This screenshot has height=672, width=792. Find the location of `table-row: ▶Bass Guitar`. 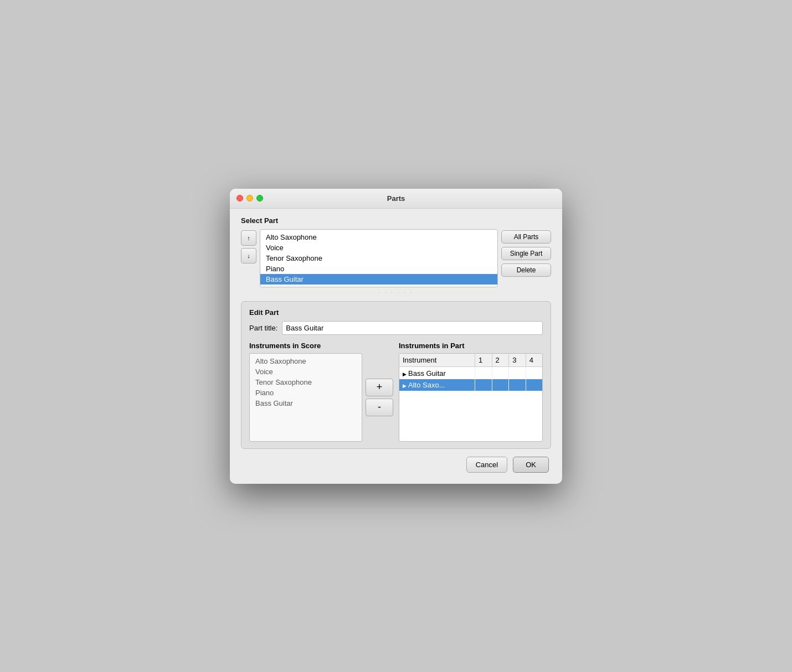

table-row: ▶Bass Guitar is located at coordinates (471, 373).